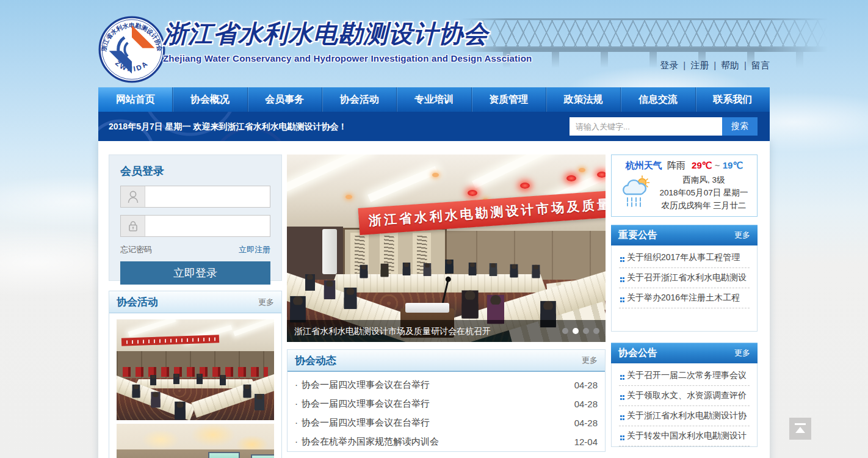 This screenshot has height=458, width=868. I want to click on back-to-top-icon, so click(800, 429).